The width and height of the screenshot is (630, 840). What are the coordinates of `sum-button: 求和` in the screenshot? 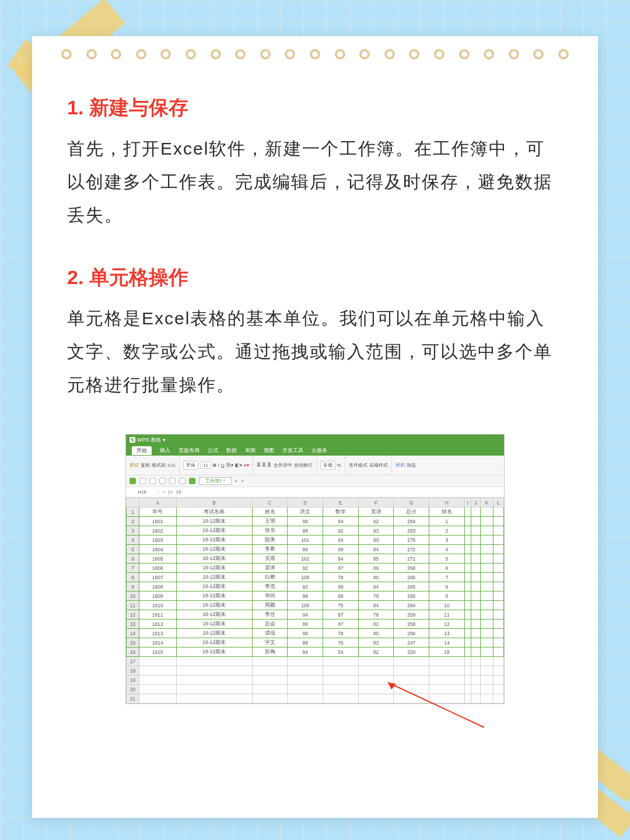 It's located at (400, 466).